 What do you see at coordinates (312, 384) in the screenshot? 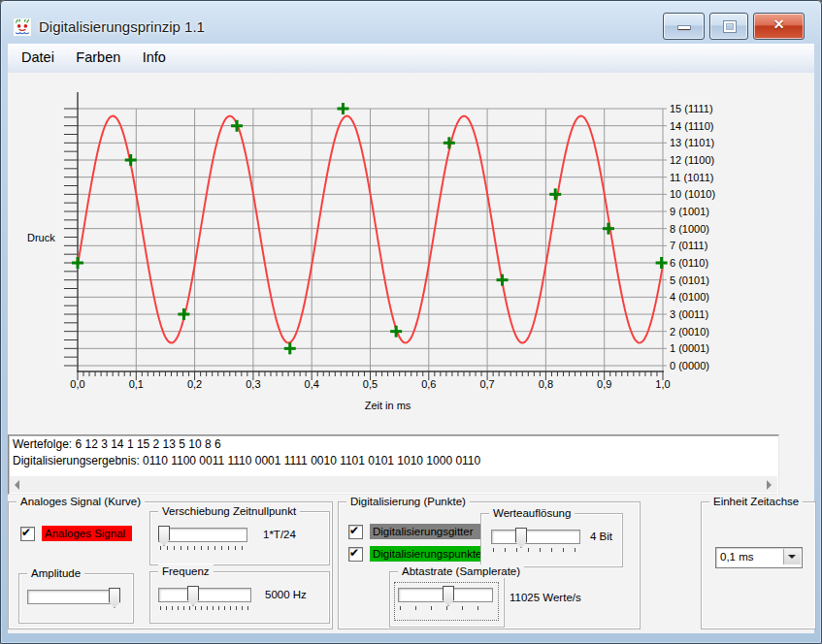
I see `x-tick-label: 0,4` at bounding box center [312, 384].